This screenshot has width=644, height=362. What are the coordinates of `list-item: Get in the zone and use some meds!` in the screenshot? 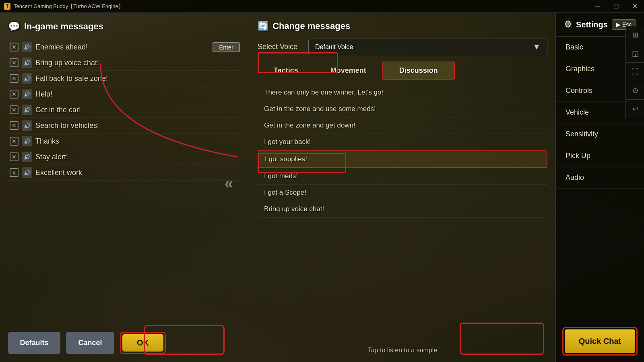 It's located at (402, 109).